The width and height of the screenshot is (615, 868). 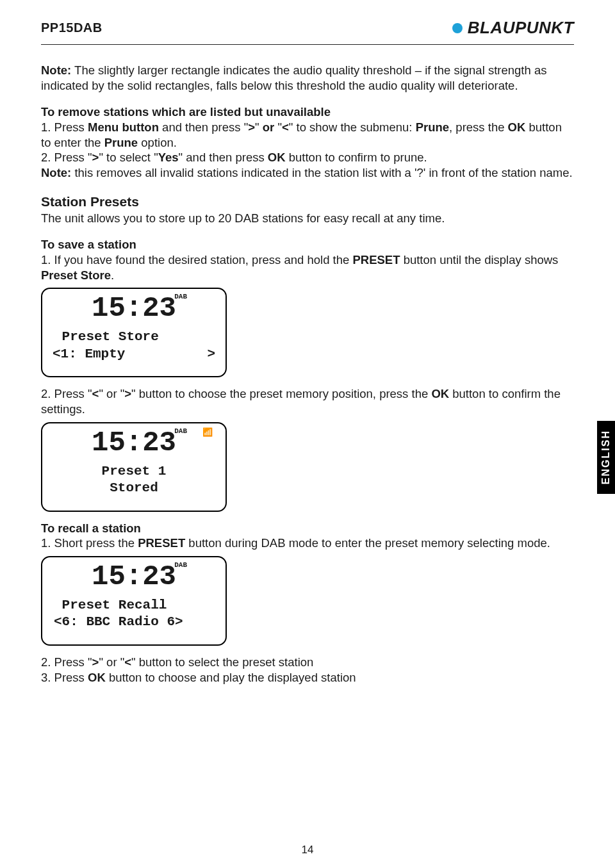 What do you see at coordinates (64, 127) in the screenshot?
I see `t: 1. Press` at bounding box center [64, 127].